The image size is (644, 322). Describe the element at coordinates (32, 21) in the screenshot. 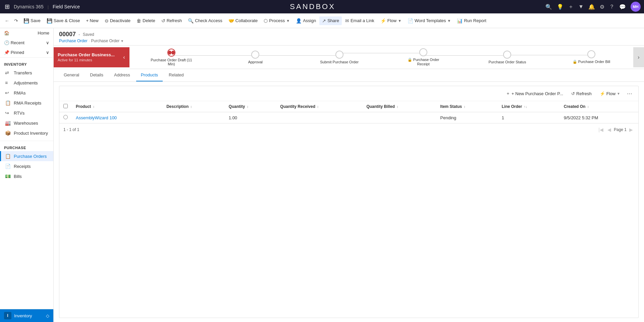

I see `save-button: 💾 Save` at that location.